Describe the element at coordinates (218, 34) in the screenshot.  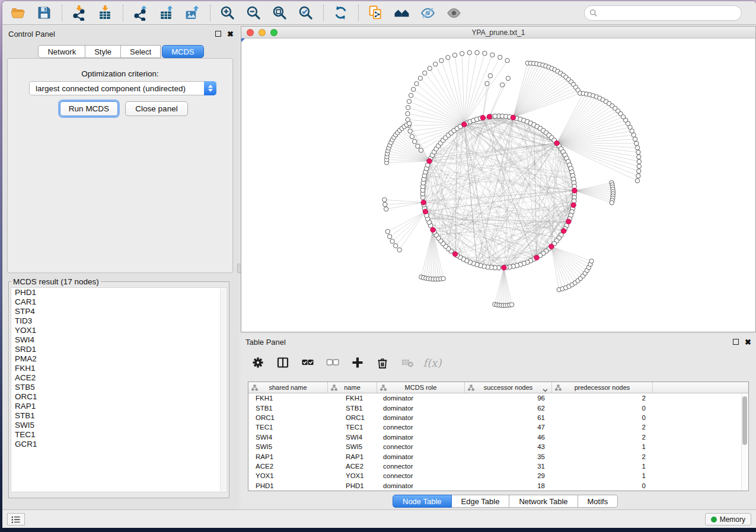
I see `float-panel-icon` at that location.